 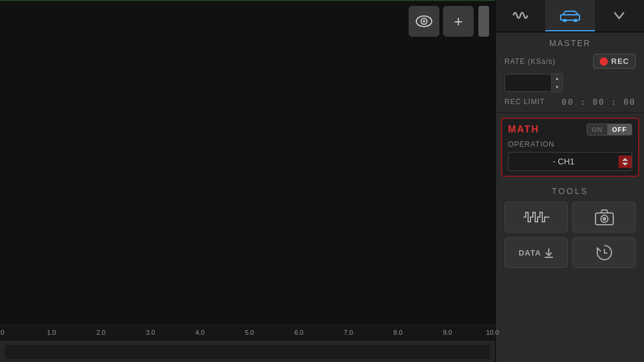 What do you see at coordinates (597, 130) in the screenshot?
I see `toggle-on-button: ON` at bounding box center [597, 130].